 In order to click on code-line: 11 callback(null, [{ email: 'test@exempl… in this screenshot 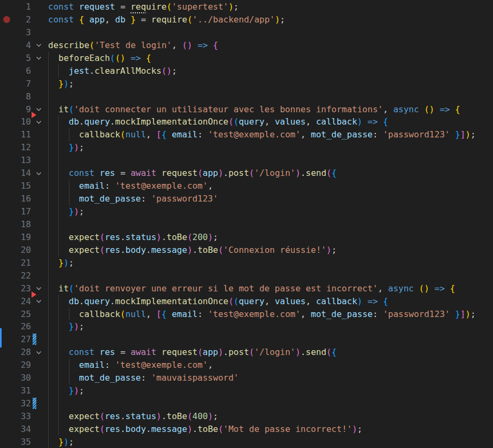, I will do `click(247, 135)`.